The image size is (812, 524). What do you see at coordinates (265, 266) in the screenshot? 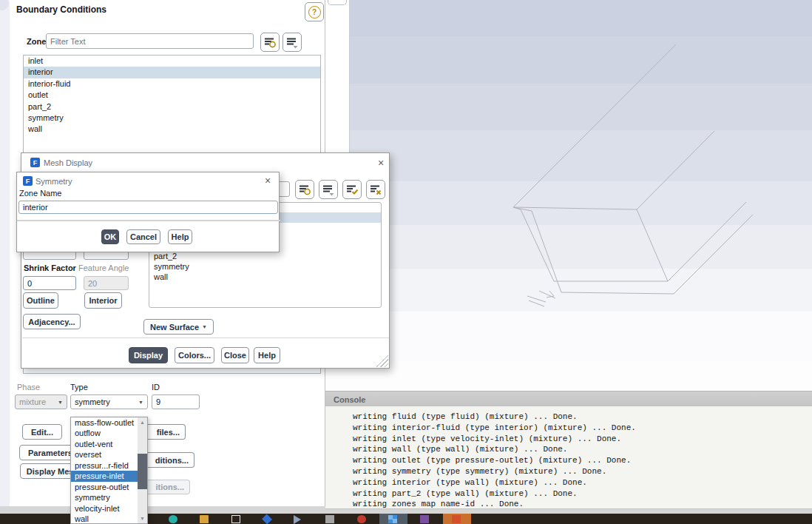
I see `surface-list-item: symmetry` at bounding box center [265, 266].